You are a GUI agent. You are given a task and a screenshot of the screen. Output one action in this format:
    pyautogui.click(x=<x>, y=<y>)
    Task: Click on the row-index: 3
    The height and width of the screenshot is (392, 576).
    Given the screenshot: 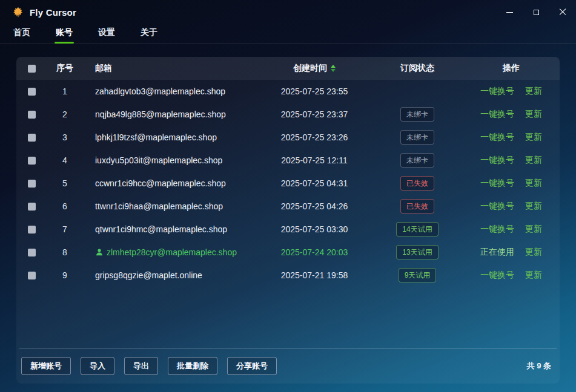 What is the action you would take?
    pyautogui.click(x=65, y=137)
    